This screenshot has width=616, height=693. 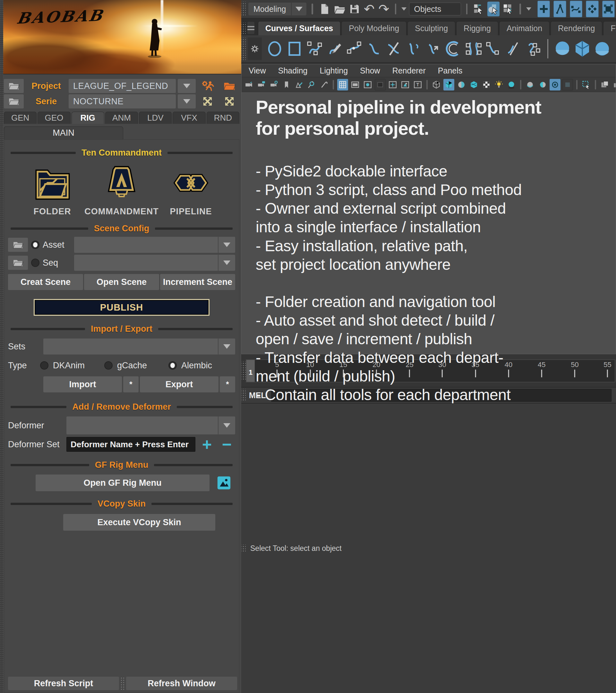 What do you see at coordinates (14, 86) in the screenshot?
I see `project-folder-button` at bounding box center [14, 86].